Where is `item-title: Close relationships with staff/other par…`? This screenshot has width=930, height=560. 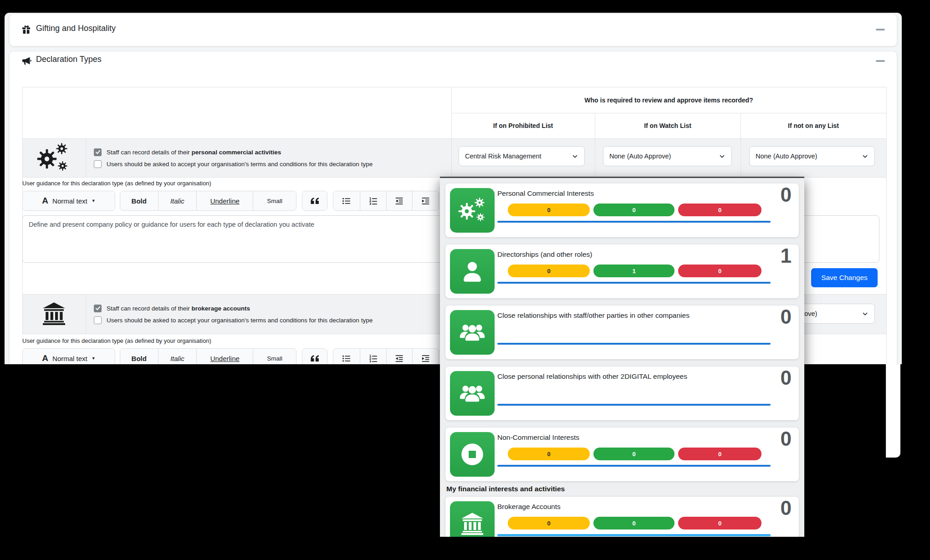
item-title: Close relationships with staff/other par… is located at coordinates (593, 316).